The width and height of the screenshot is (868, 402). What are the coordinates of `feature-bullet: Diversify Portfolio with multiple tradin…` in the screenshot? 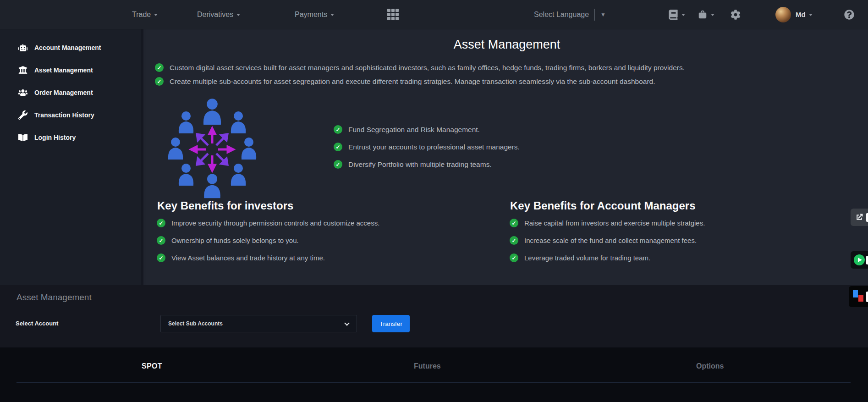 It's located at (494, 164).